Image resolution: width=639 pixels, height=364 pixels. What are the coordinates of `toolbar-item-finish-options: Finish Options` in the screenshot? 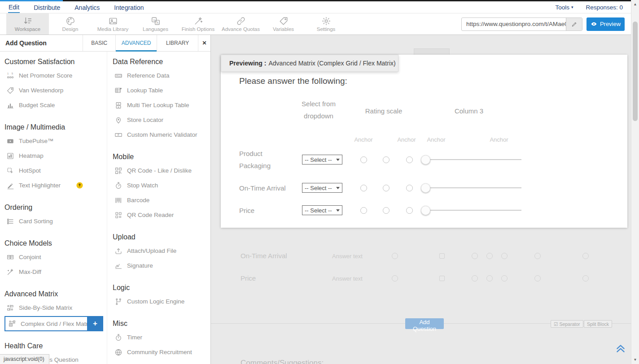 It's located at (198, 24).